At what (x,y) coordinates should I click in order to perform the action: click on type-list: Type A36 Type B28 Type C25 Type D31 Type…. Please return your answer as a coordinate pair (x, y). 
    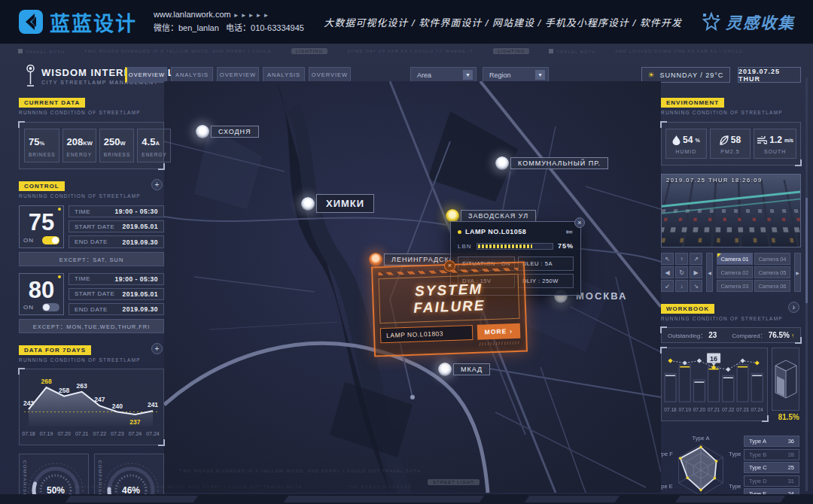
    Looking at the image, I should click on (772, 466).